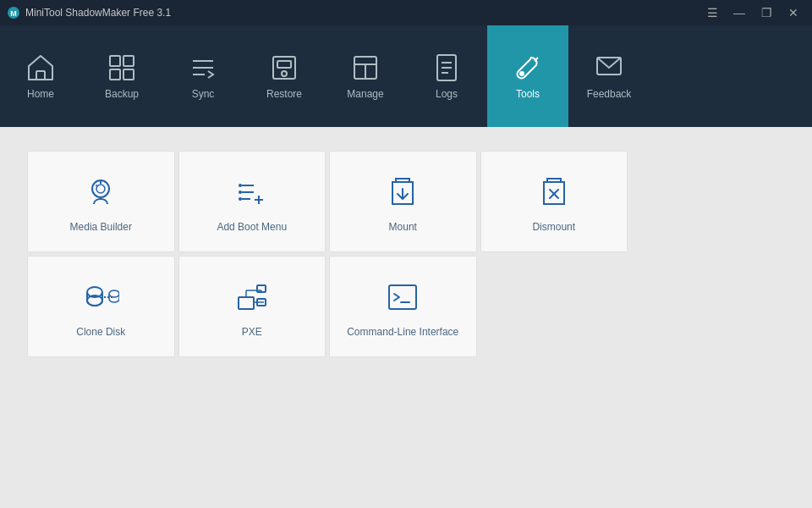  I want to click on nav-label-logs: Logs, so click(447, 94).